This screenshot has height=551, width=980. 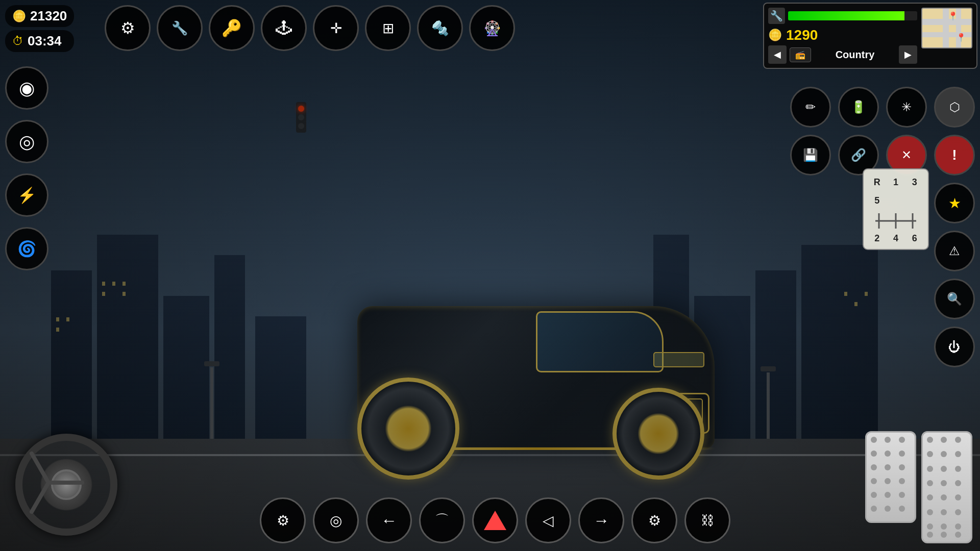 I want to click on repair-button: ✛, so click(x=336, y=28).